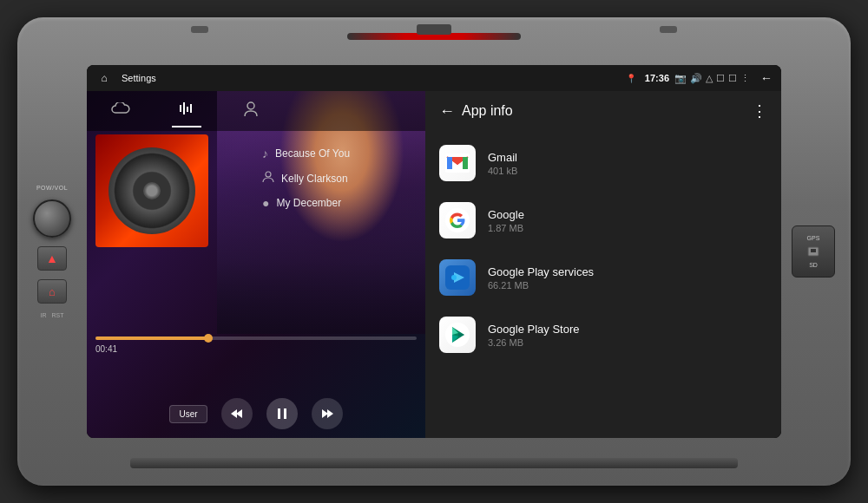 The image size is (868, 503). Describe the element at coordinates (628, 228) in the screenshot. I see `google-size: 1.87 MB` at that location.